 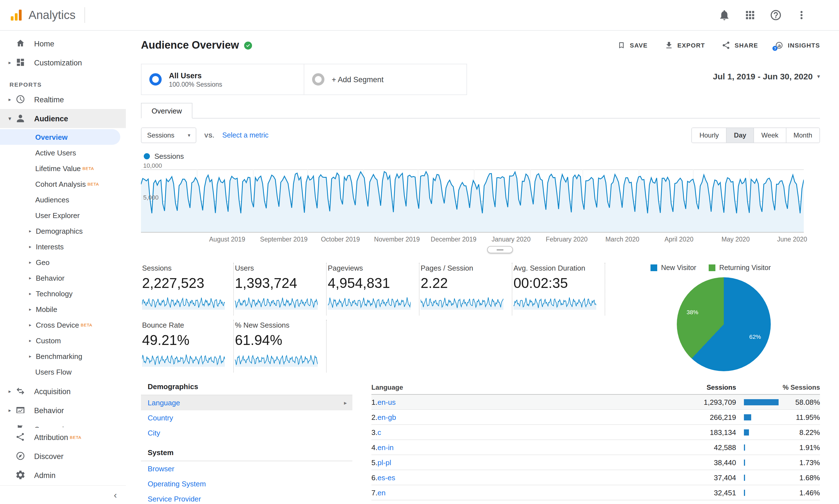 I want to click on export-button: EXPORT, so click(x=685, y=46).